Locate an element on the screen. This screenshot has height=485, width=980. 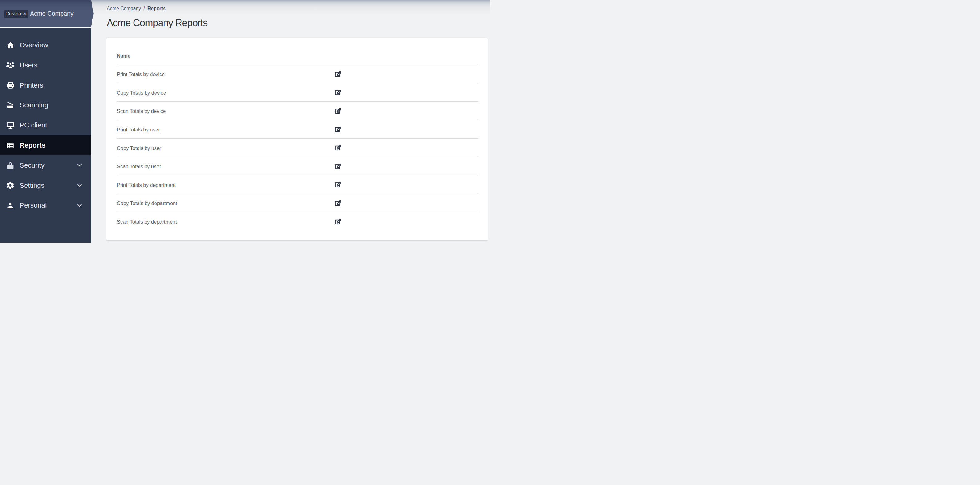
home-icon is located at coordinates (11, 45).